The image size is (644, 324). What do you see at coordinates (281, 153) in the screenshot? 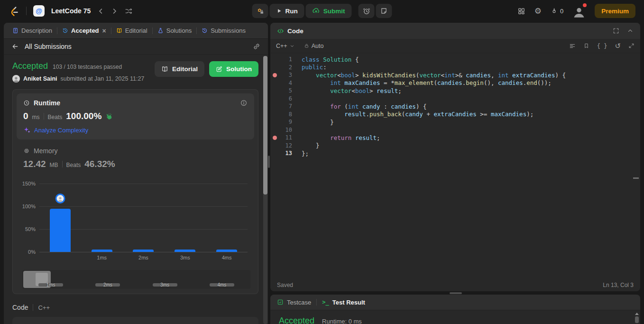
I see `editor-gutter: 13` at bounding box center [281, 153].